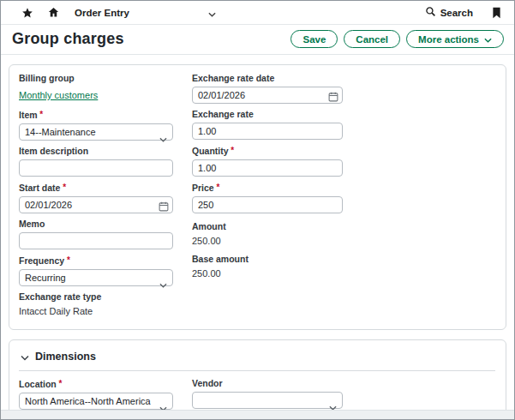 The height and width of the screenshot is (420, 515). What do you see at coordinates (96, 197) in the screenshot?
I see `start-date-field: Start date` at bounding box center [96, 197].